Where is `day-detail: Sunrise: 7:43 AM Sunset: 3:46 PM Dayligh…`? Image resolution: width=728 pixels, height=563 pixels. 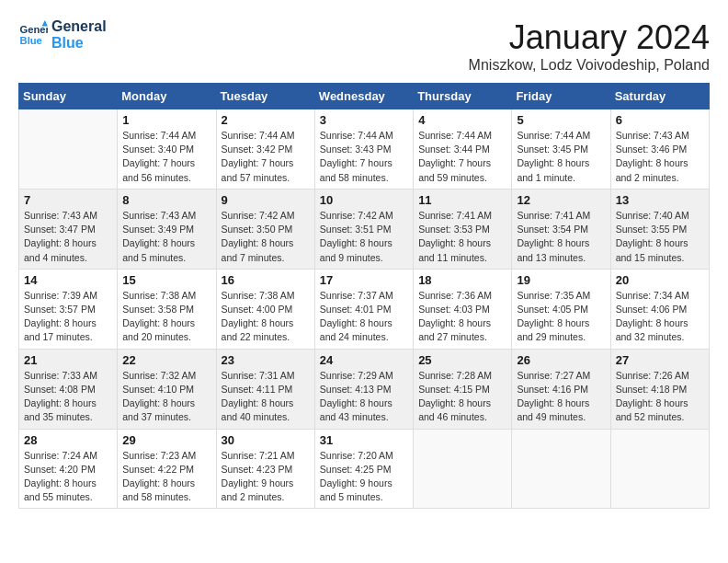 day-detail: Sunrise: 7:43 AM Sunset: 3:46 PM Dayligh… is located at coordinates (660, 156).